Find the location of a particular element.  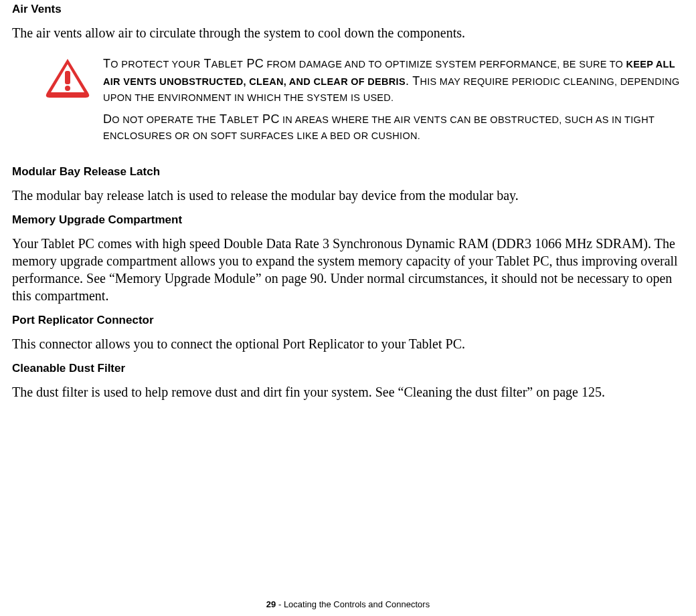

warning-text: TO PROTECT YOUR TABLET PC FROM DAMAGE AN… is located at coordinates (394, 102).